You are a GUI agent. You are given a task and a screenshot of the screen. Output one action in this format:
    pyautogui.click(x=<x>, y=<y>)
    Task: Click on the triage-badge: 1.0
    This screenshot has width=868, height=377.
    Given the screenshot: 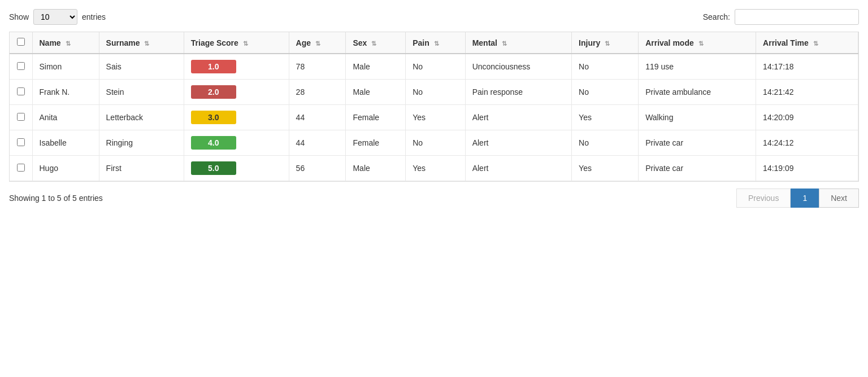 What is the action you would take?
    pyautogui.click(x=214, y=67)
    